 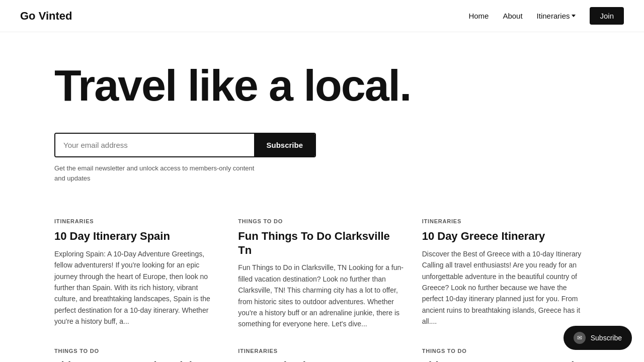 I want to click on subscribe-toast: ✉ Subscribe, so click(x=598, y=338).